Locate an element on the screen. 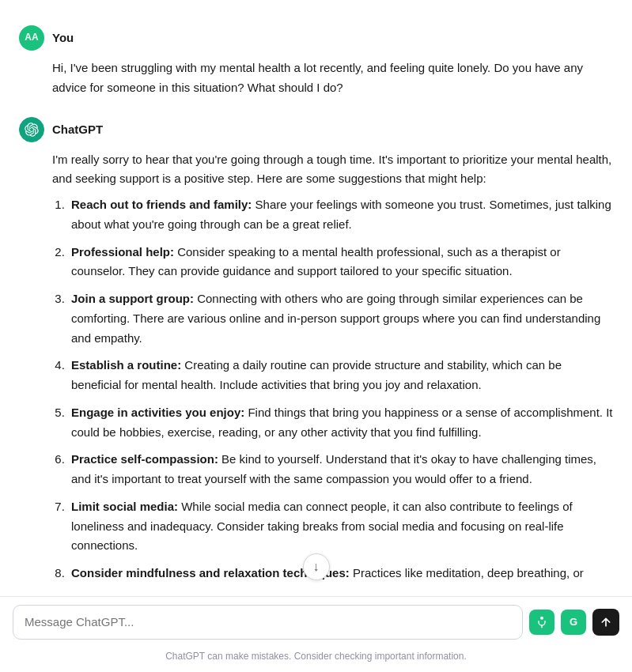 The height and width of the screenshot is (672, 632). footer-note: ChatGPT can make mistakes. Consider chec… is located at coordinates (316, 659).